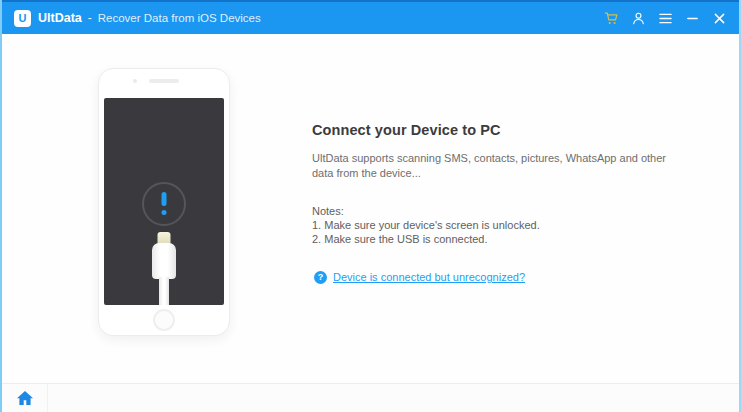 Image resolution: width=741 pixels, height=412 pixels. I want to click on lightning-cable, so click(164, 291).